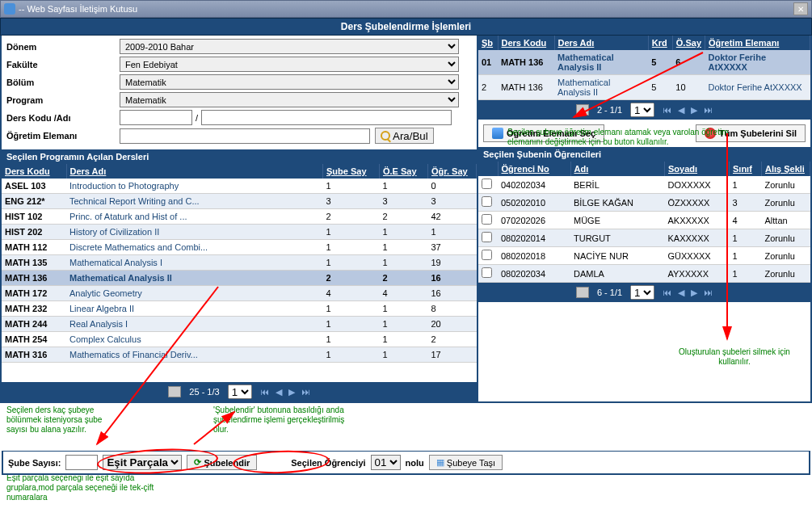  Describe the element at coordinates (609, 110) in the screenshot. I see `pager-info: 2 - 1/1` at that location.